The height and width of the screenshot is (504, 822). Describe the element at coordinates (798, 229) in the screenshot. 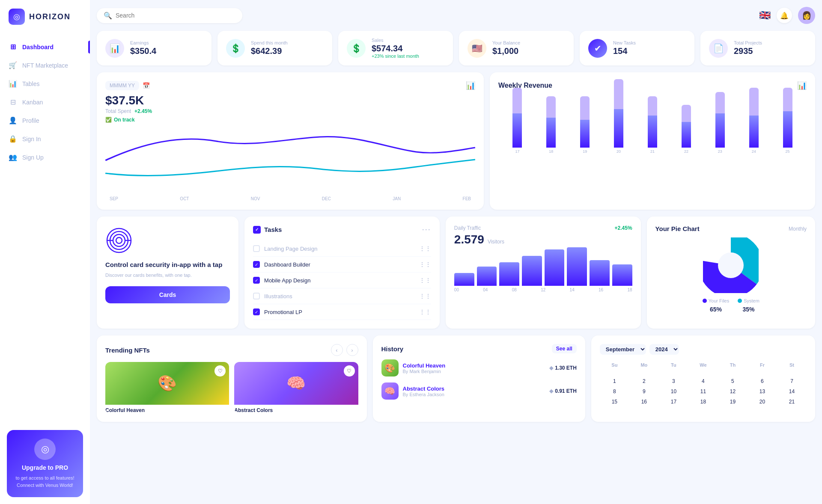

I see `pie-period: Monthly` at that location.